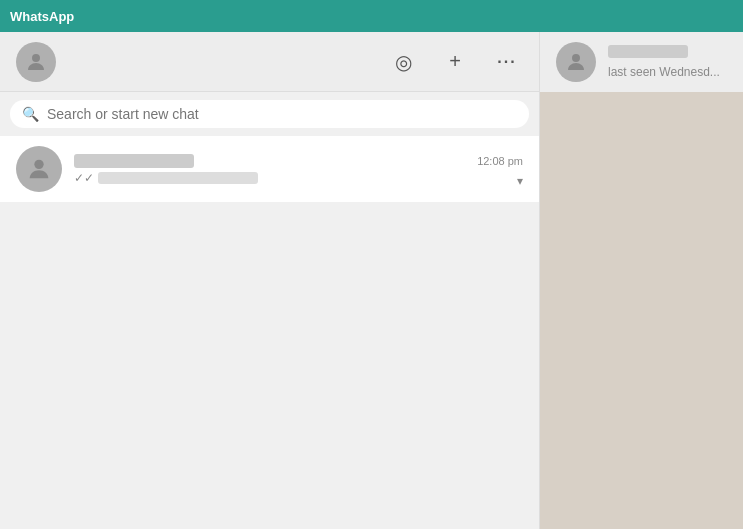 The height and width of the screenshot is (529, 743). What do you see at coordinates (39, 169) in the screenshot?
I see `chat-avatar` at bounding box center [39, 169].